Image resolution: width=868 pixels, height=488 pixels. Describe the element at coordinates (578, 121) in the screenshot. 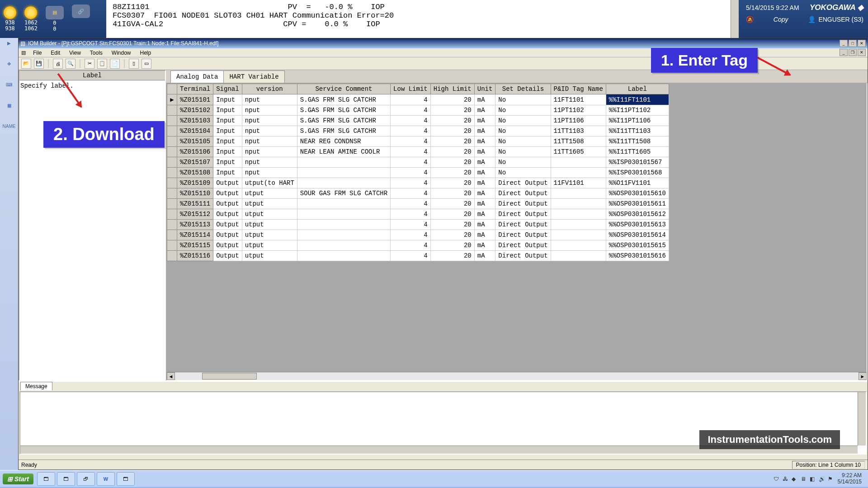

I see `grid-cell: 11PT1106` at that location.